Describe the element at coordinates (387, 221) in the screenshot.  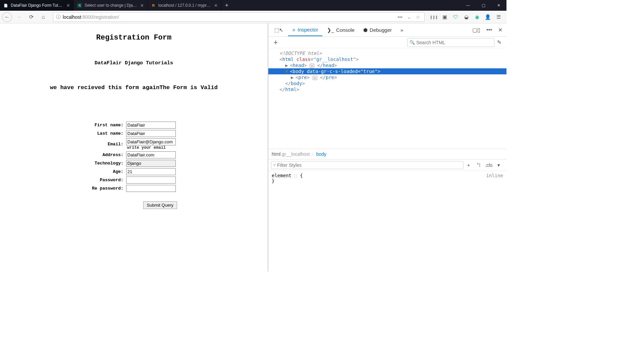
I see `styles-pane: element ⬚ { inline }` at that location.